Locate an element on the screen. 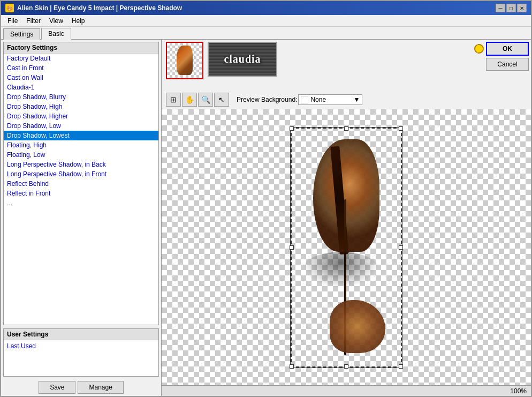 The image size is (532, 397). list-item-factory-default: Factory Default is located at coordinates (81, 58).